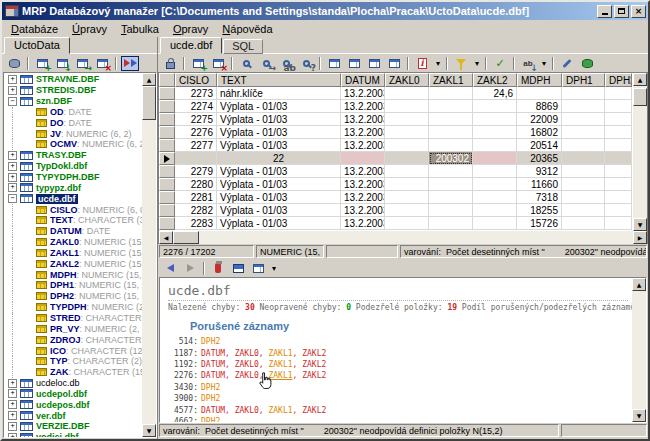  What do you see at coordinates (640, 238) in the screenshot?
I see `scroll-right-icon: ▶` at bounding box center [640, 238].